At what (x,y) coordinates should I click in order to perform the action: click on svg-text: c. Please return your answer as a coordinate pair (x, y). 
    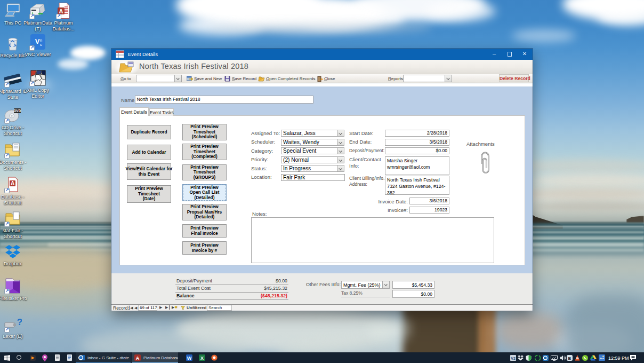
    Looking at the image, I should click on (41, 45).